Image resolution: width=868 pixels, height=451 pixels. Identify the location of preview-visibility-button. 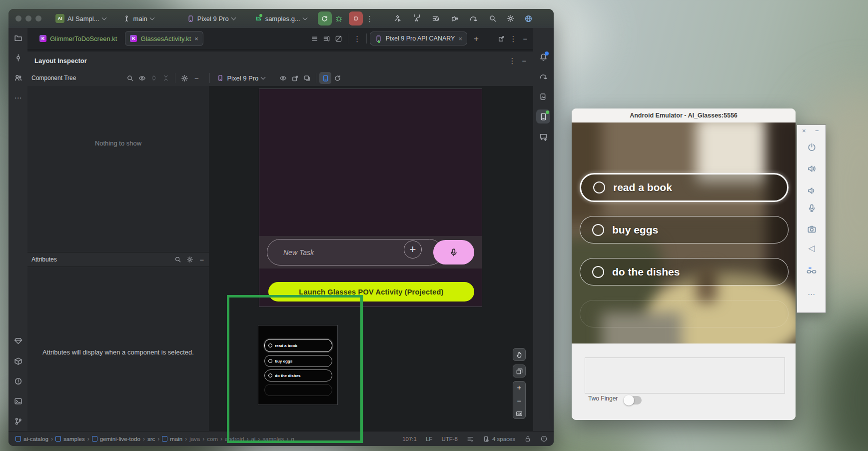
(283, 78).